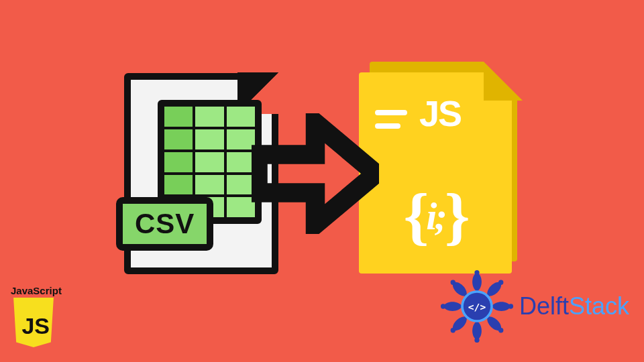 The width and height of the screenshot is (644, 362). I want to click on js-page: JS {i;}, so click(435, 173).